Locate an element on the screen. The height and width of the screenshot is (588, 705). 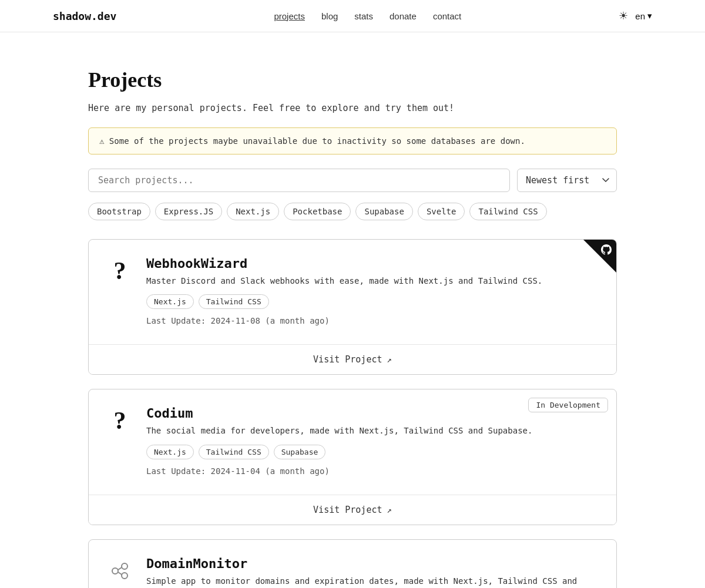
project-icon-domainmonitor is located at coordinates (120, 571).